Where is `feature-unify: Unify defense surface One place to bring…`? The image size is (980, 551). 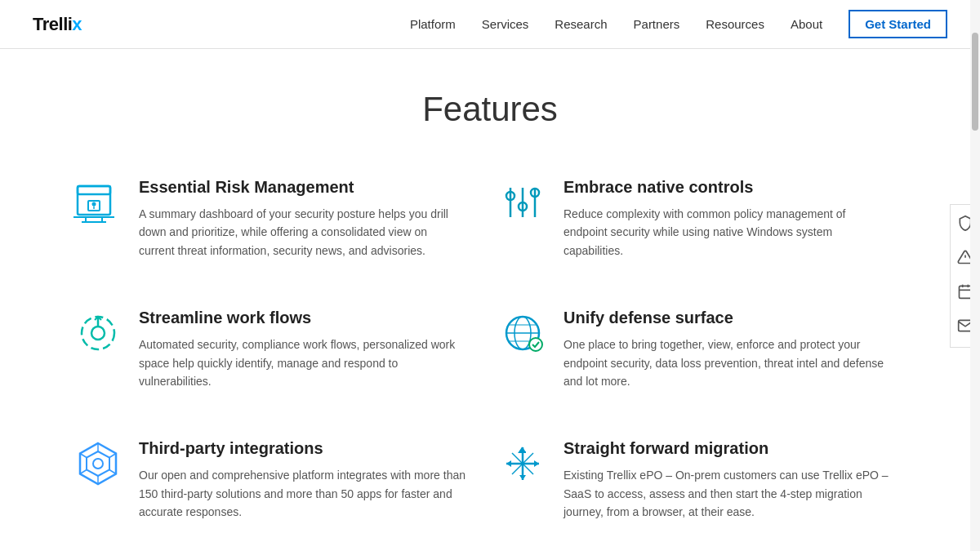 feature-unify: Unify defense surface One place to bring… is located at coordinates (702, 349).